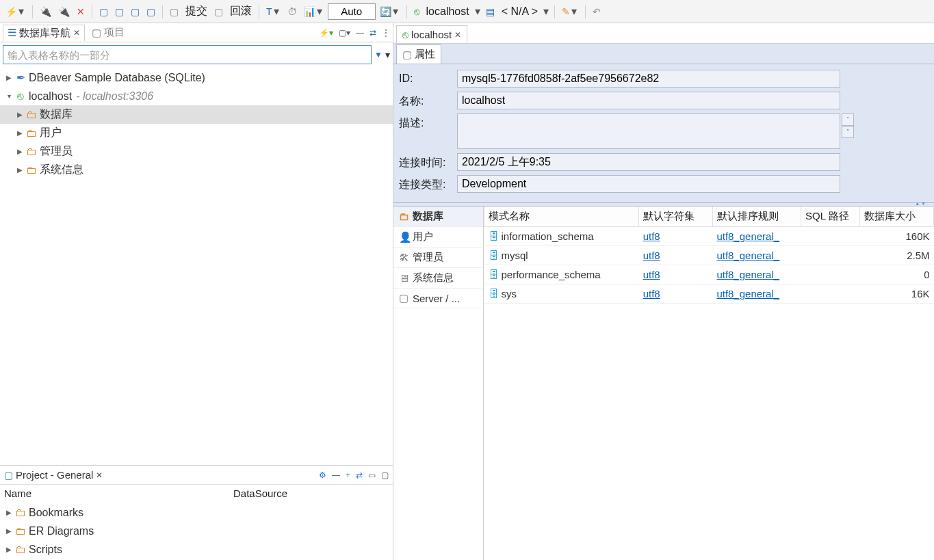 The width and height of the screenshot is (934, 560). I want to click on tx-mode-icon: T▾, so click(274, 11).